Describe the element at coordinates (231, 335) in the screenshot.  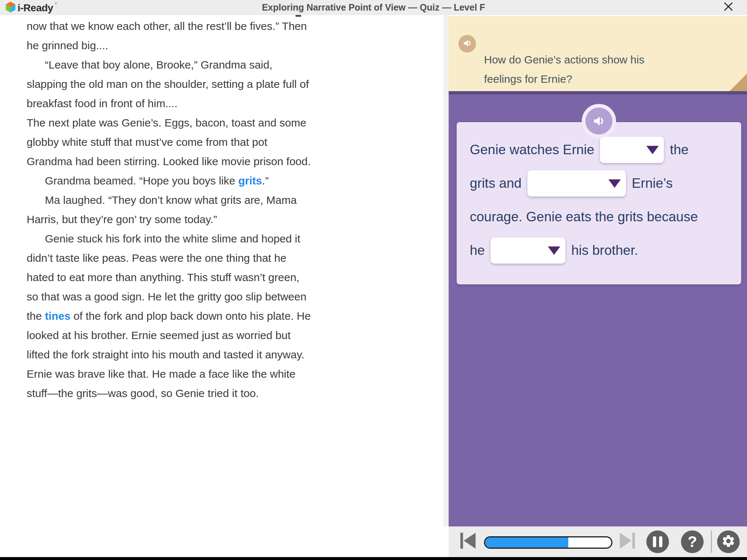
I see `passage-line: looked at his brother. Ernie seemed just…` at that location.